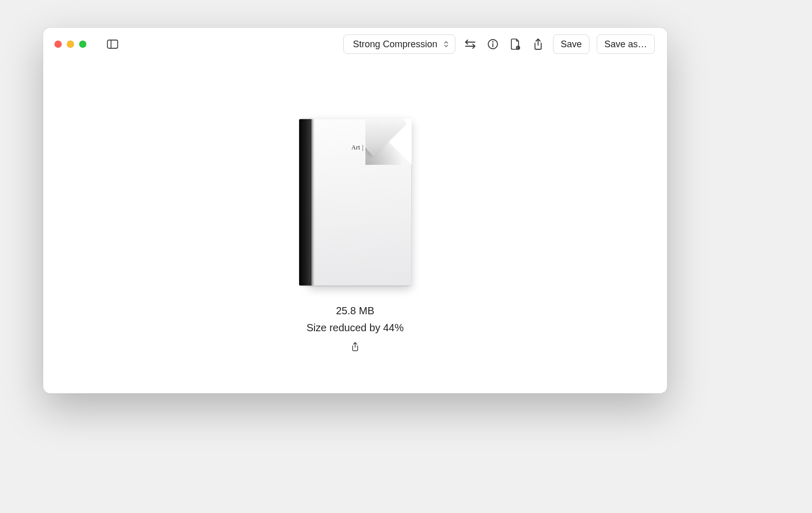 The image size is (812, 513). What do you see at coordinates (399, 44) in the screenshot?
I see `compression-level-select: Strong Compression` at bounding box center [399, 44].